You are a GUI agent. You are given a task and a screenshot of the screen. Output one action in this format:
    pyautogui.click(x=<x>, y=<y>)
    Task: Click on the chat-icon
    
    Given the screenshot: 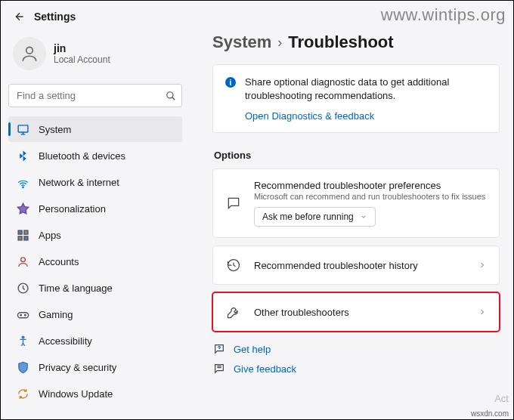 What is the action you would take?
    pyautogui.click(x=234, y=203)
    